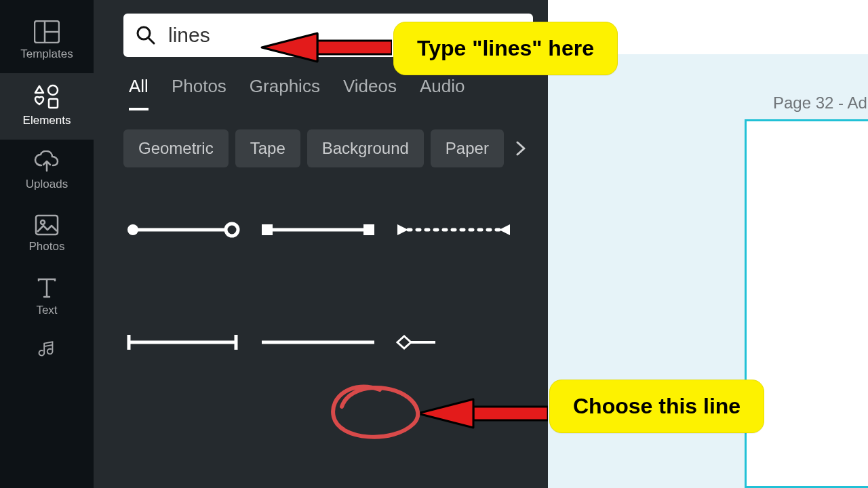  What do you see at coordinates (328, 287) in the screenshot?
I see `search-results` at bounding box center [328, 287].